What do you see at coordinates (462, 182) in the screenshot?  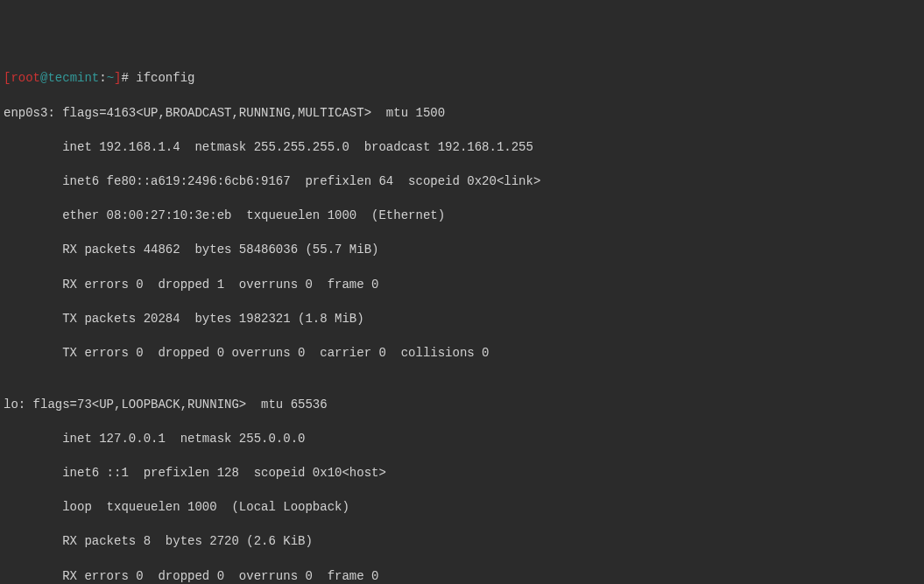 I see `ifconfig-output: inet6 fe80::a619:2496:6cb6:9167 prefixle…` at bounding box center [462, 182].